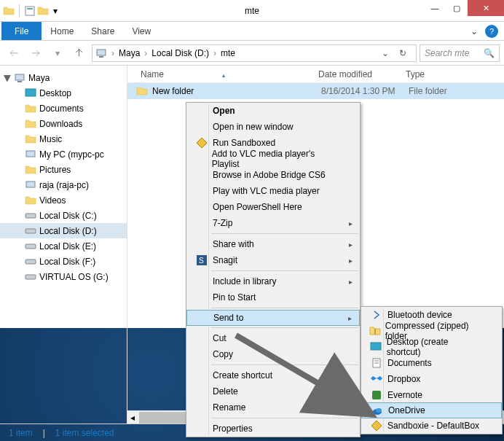 This screenshot has width=504, height=441. Describe the element at coordinates (63, 108) in the screenshot. I see `sidebar-item-documents: Documents` at that location.